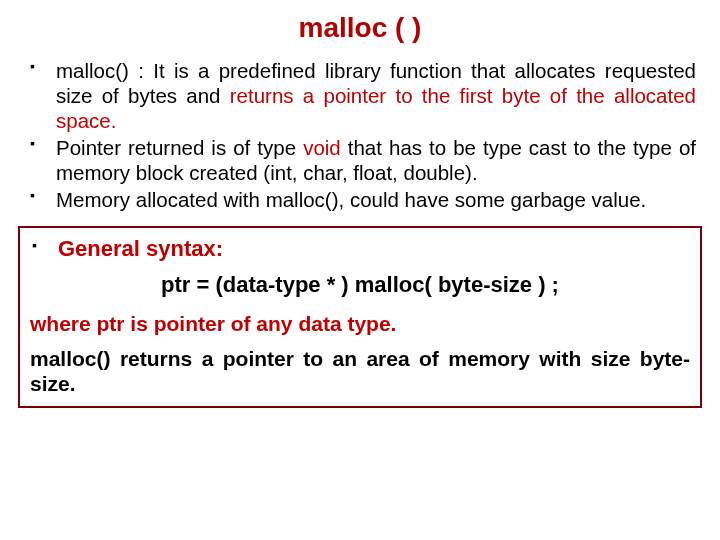 This screenshot has width=720, height=540. Describe the element at coordinates (362, 200) in the screenshot. I see `list-item: Memory allocated with malloc(), could ha…` at that location.